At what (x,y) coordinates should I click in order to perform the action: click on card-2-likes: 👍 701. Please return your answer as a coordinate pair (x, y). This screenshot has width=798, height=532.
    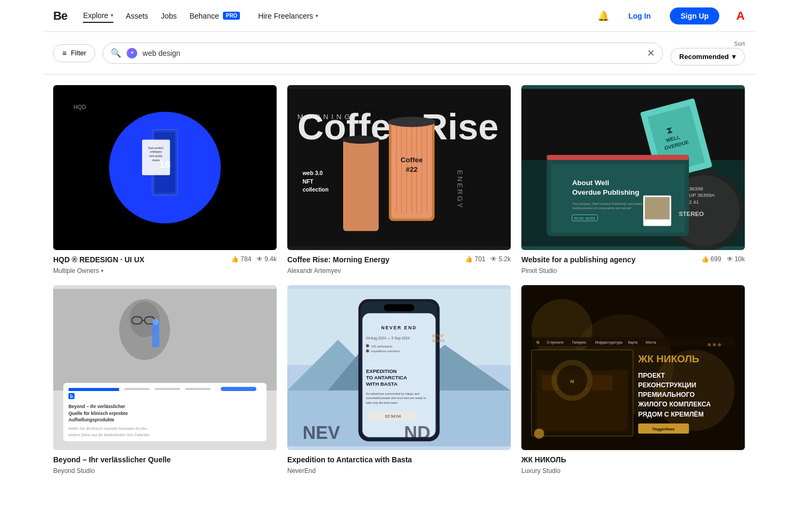
    Looking at the image, I should click on (475, 259).